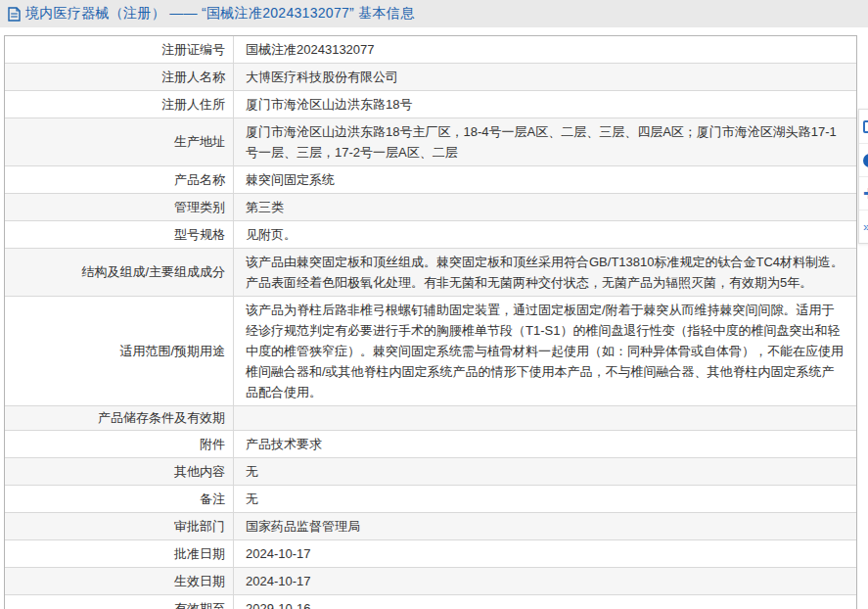 The width and height of the screenshot is (868, 609). I want to click on table-row-product-name: 产品名称 棘突间固定系统, so click(431, 179).